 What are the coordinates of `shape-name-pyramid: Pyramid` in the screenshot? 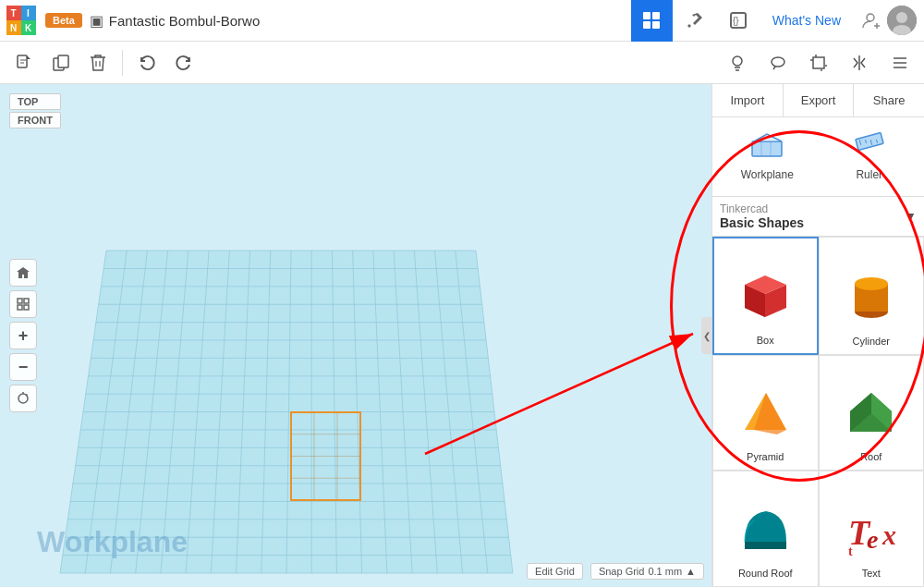 It's located at (765, 457).